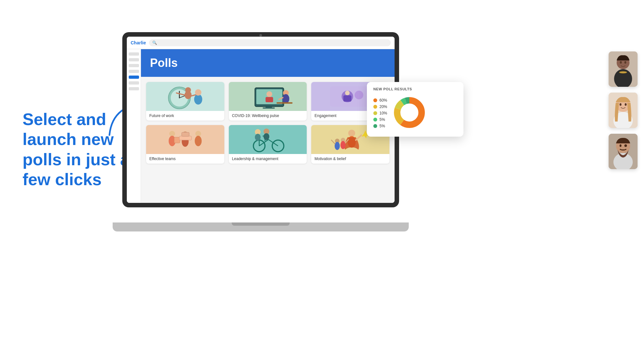 This screenshot has height=362, width=644. Describe the element at coordinates (268, 125) in the screenshot. I see `cards-grid: Future of work` at that location.